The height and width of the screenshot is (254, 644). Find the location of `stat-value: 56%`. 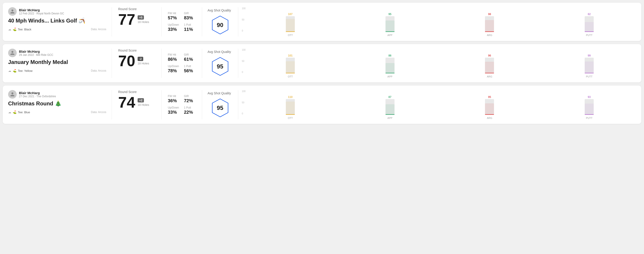

stat-value: 56% is located at coordinates (190, 71).